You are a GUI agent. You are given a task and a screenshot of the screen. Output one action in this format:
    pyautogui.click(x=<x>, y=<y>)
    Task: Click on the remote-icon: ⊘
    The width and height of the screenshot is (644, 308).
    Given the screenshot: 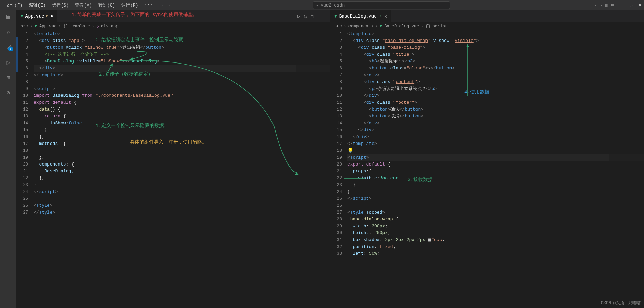 What is the action you would take?
    pyautogui.click(x=8, y=93)
    